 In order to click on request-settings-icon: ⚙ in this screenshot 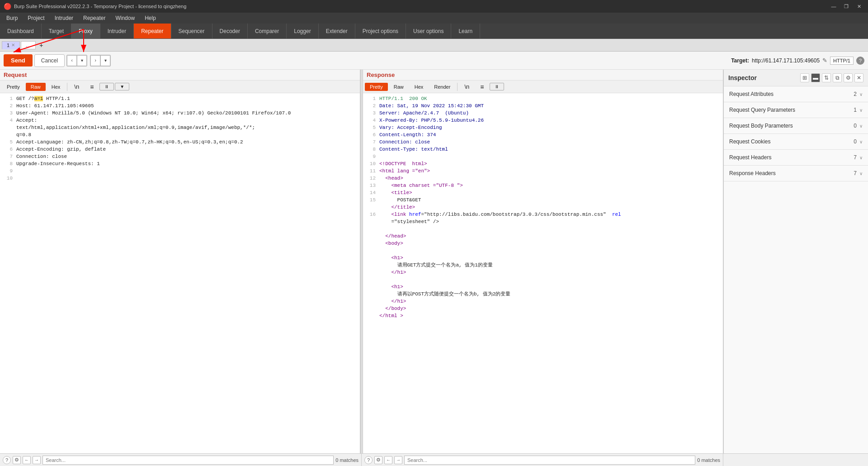, I will do `click(17, 460)`.